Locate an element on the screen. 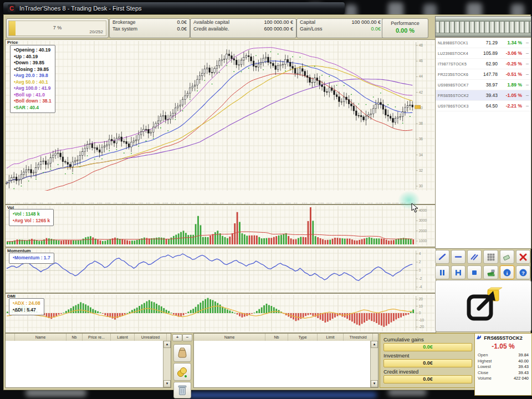  orders-table-body is located at coordinates (283, 364).